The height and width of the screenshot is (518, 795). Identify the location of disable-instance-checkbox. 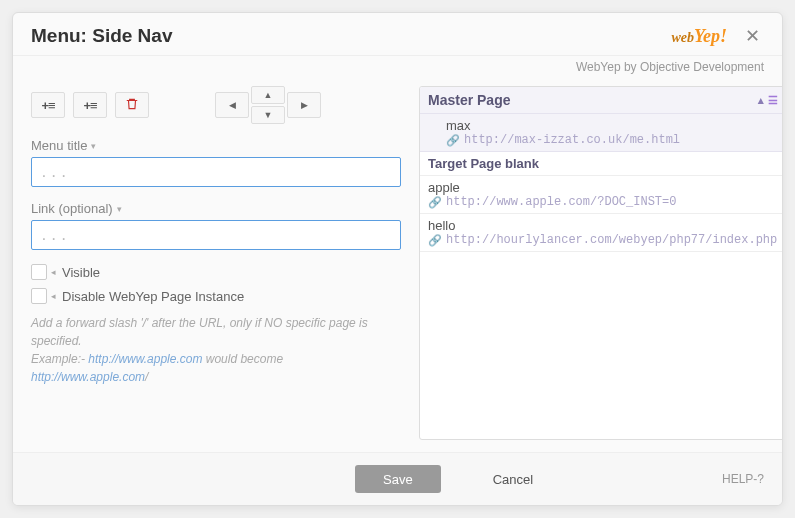
(39, 296).